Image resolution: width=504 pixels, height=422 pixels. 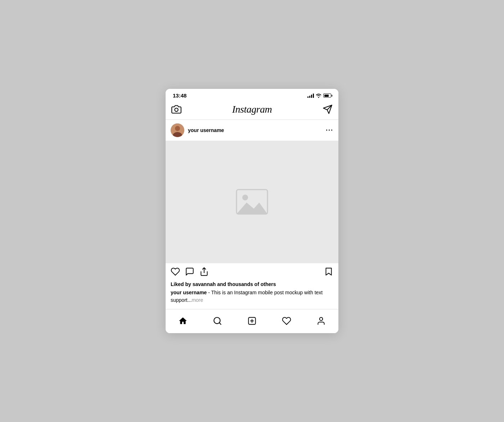 What do you see at coordinates (330, 130) in the screenshot?
I see `more-options-button: ···` at bounding box center [330, 130].